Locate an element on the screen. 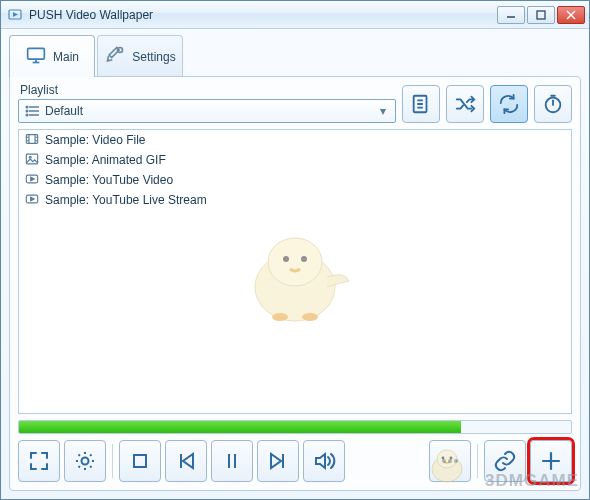 The image size is (590, 500). progress-fill is located at coordinates (240, 427).